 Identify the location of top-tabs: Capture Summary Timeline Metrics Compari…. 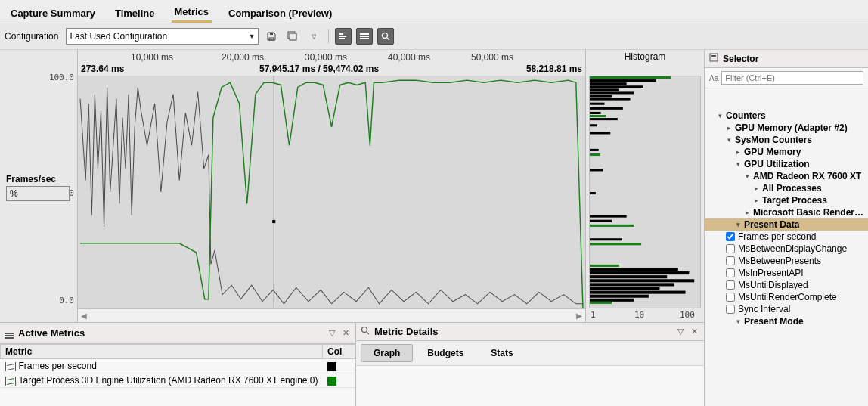
(434, 12).